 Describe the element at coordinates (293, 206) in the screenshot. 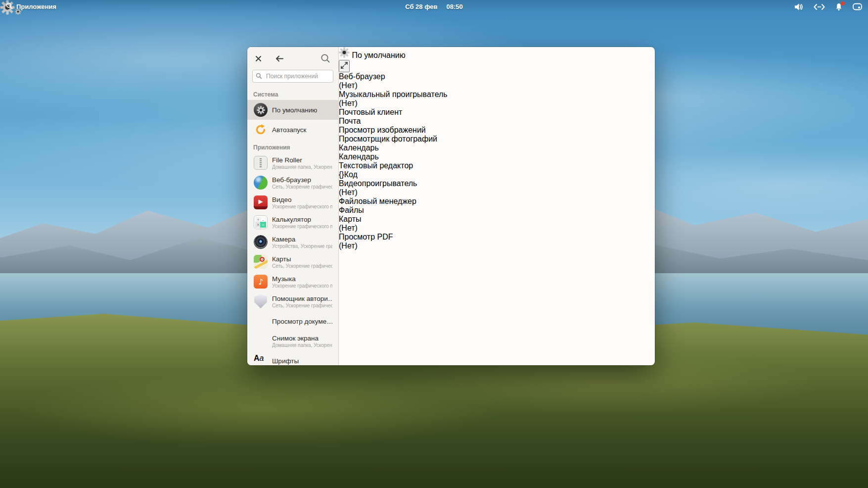

I see `settings-sidebar: СистемаПо умолчаниюАвтозапускПриложенияF…` at that location.